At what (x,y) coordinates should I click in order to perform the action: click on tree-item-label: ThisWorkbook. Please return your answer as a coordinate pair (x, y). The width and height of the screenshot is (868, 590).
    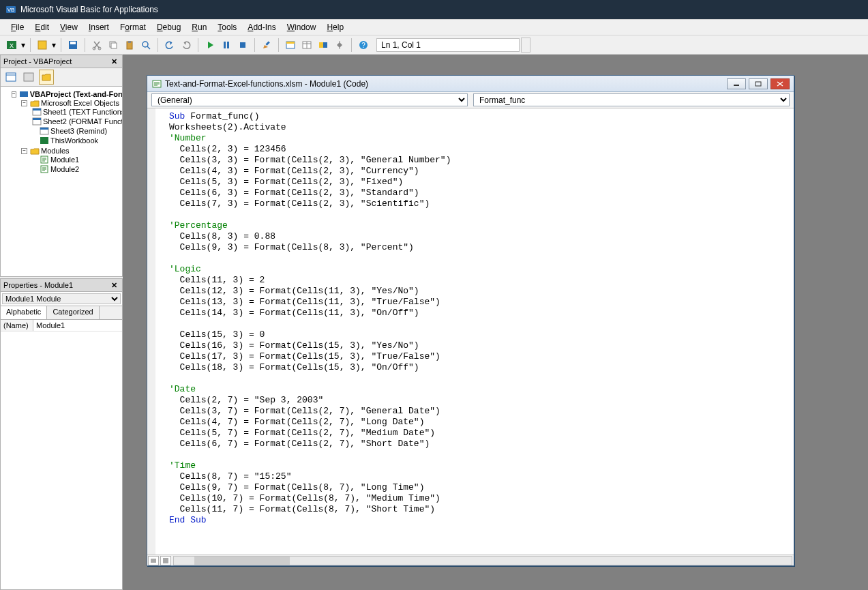
    Looking at the image, I should click on (74, 141).